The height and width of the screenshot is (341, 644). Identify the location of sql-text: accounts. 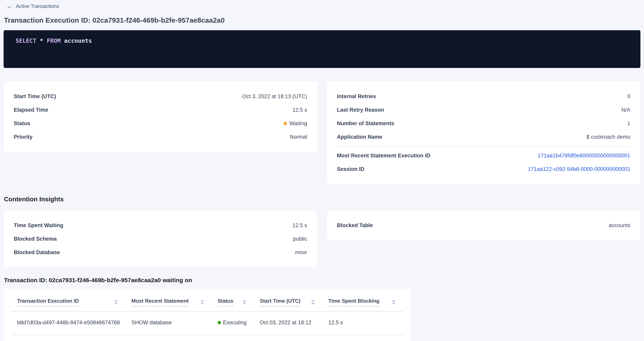
(76, 41).